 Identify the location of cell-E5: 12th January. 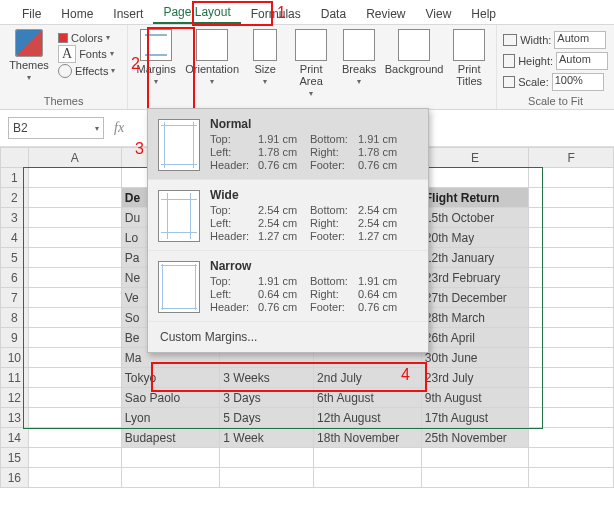
(475, 258).